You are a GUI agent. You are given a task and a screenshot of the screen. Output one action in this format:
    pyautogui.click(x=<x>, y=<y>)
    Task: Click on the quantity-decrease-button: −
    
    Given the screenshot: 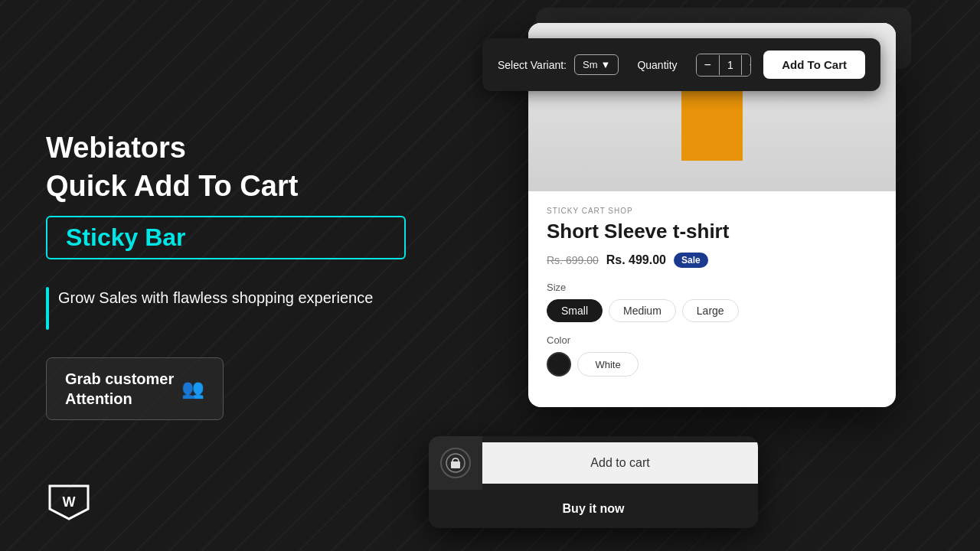 What is the action you would take?
    pyautogui.click(x=707, y=65)
    